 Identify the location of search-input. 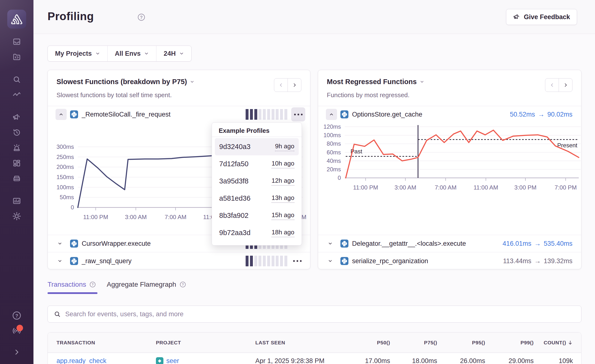
(320, 314).